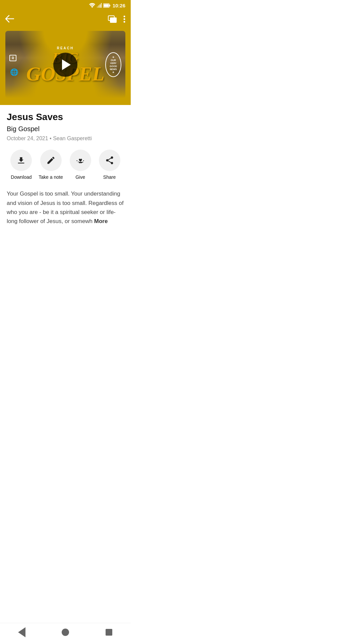 The image size is (362, 644). What do you see at coordinates (65, 117) in the screenshot?
I see `sermon-title: Jesus Saves` at bounding box center [65, 117].